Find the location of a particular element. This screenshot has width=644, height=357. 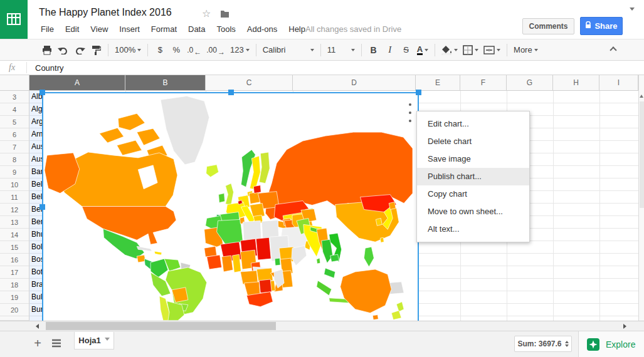

cell-A15: Bol is located at coordinates (36, 247).